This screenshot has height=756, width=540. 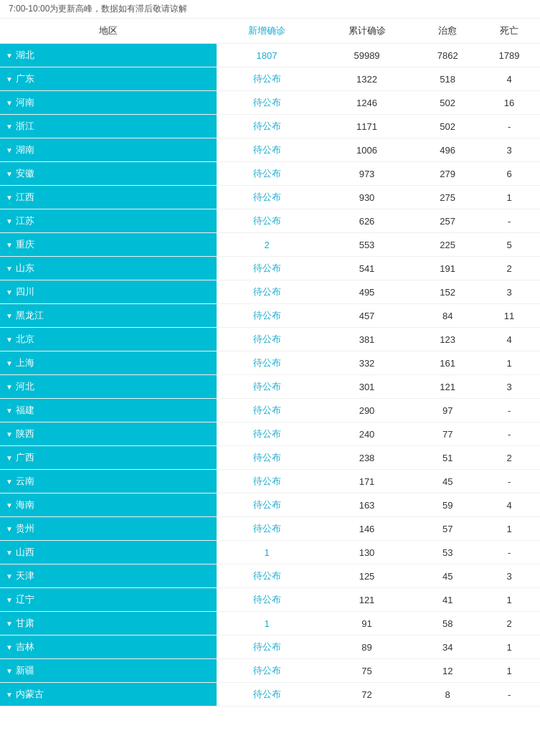 I want to click on table-row: ▼山东待公布5411912, so click(x=270, y=268).